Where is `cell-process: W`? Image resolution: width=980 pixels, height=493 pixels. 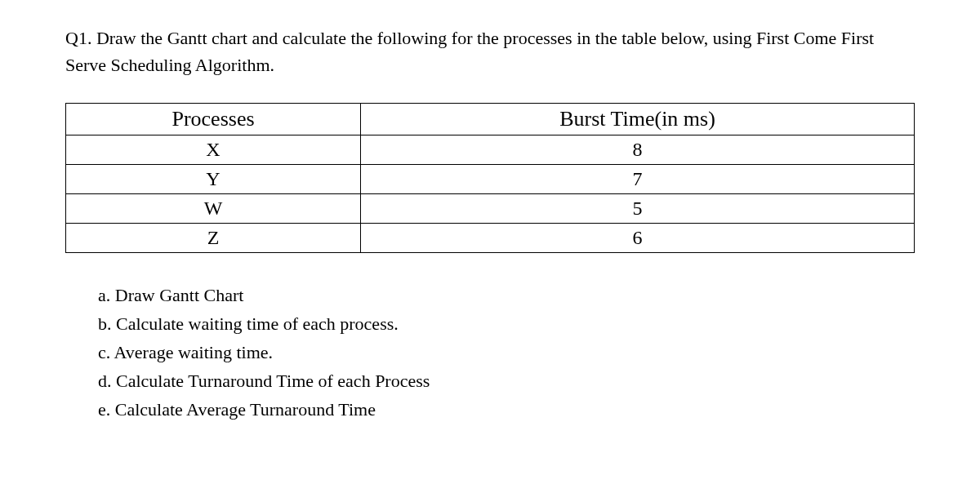
cell-process: W is located at coordinates (214, 209).